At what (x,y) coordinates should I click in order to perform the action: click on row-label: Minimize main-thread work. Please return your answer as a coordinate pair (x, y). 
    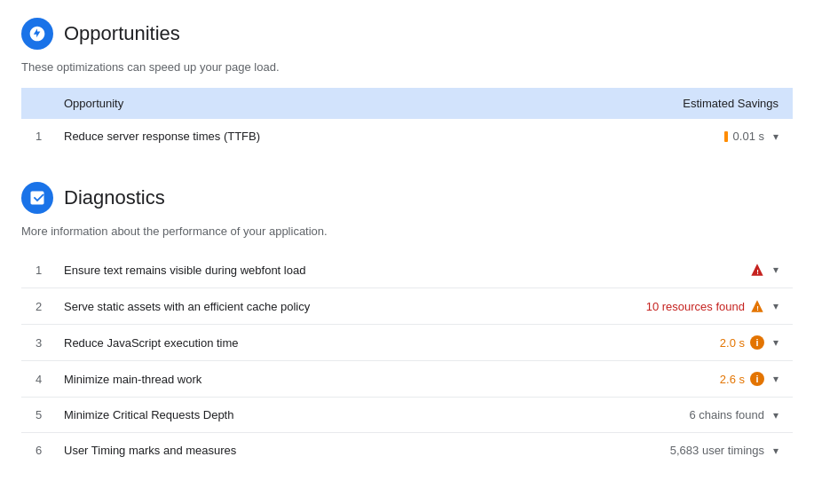
    Looking at the image, I should click on (284, 380).